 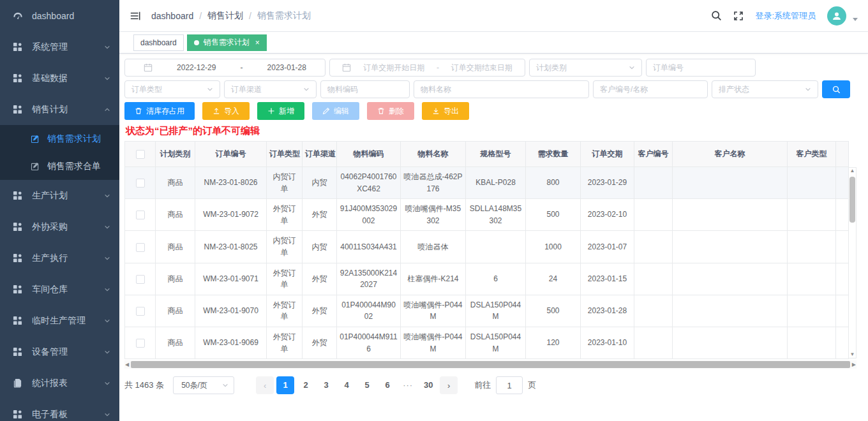 What do you see at coordinates (853, 171) in the screenshot?
I see `scroll-up-icon: ▲` at bounding box center [853, 171].